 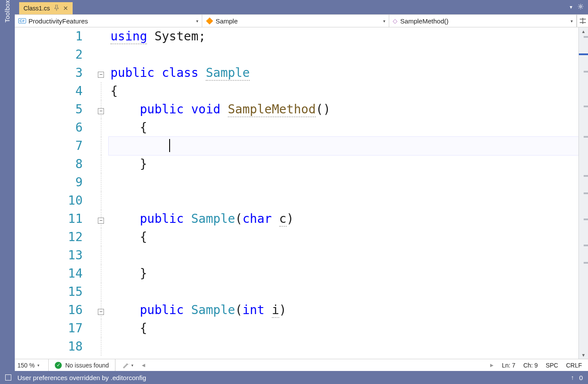 I want to click on document-tab-filename: Class1.cs, so click(x=37, y=8).